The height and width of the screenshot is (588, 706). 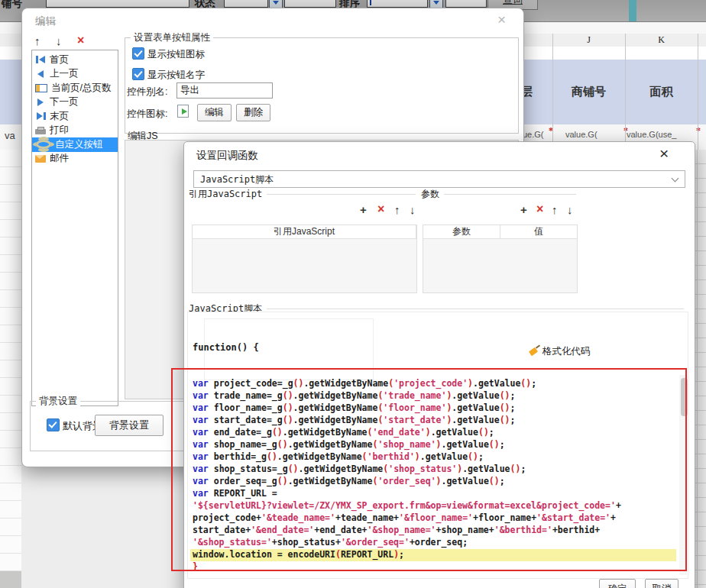 I want to click on button-list-item-last-page: 末页, so click(x=75, y=116).